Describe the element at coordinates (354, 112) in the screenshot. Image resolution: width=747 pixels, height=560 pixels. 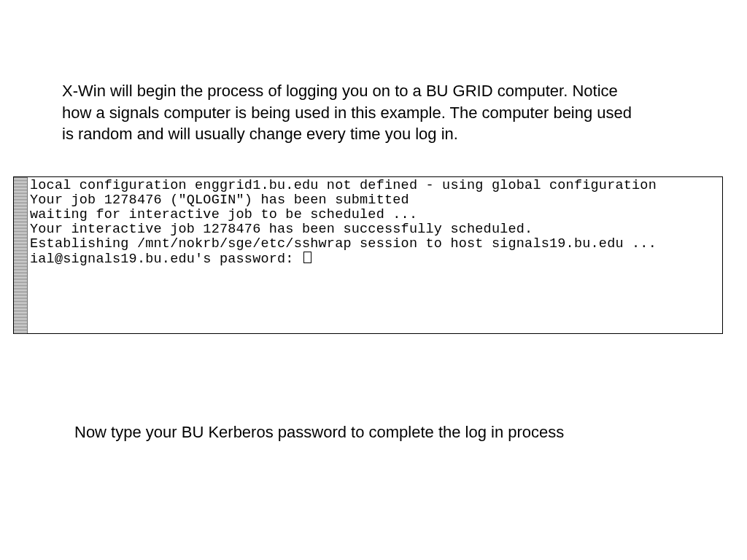
I see `intro-paragraph: X-Win will begin the process of logging …` at that location.